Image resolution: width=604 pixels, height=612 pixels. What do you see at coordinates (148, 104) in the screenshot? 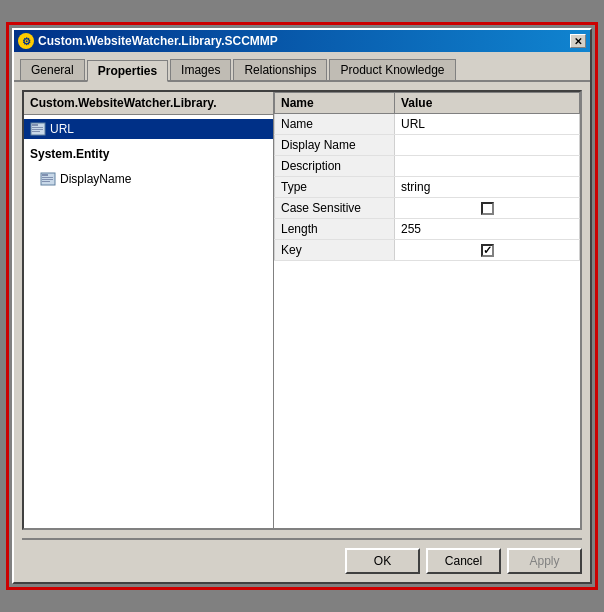
I see `left-panel-header: Custom.WebsiteWatcher.Library.` at bounding box center [148, 104].